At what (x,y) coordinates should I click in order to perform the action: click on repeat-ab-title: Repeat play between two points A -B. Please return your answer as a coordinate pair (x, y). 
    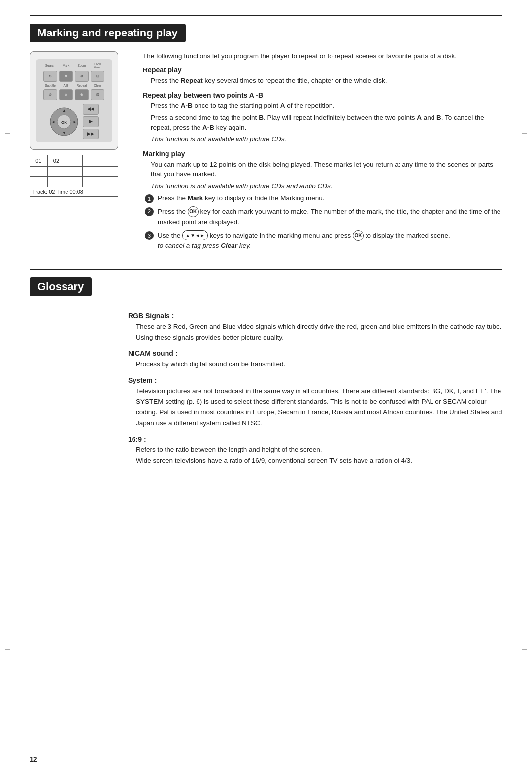
    Looking at the image, I should click on (323, 95).